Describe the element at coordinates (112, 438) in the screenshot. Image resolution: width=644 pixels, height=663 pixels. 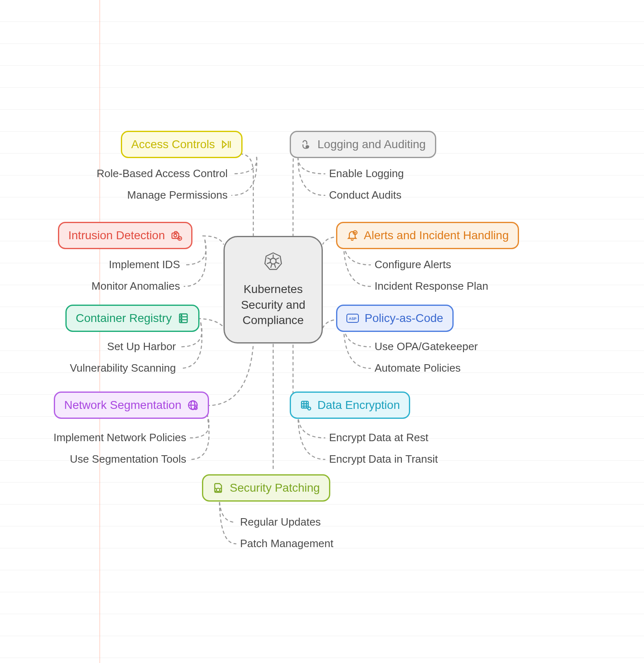
I see `child-text: Implement Network Policies` at that location.